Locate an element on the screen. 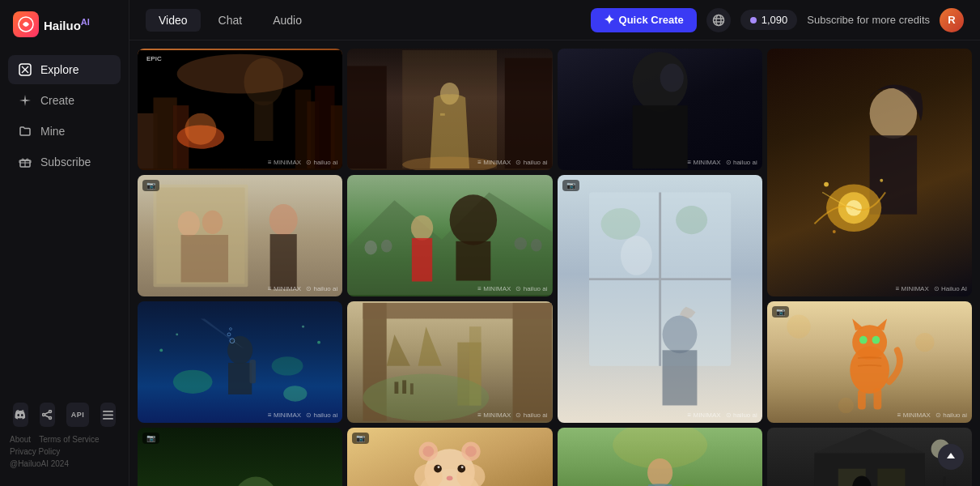  sidebar: HailuoAI Explore Create is located at coordinates (65, 243).